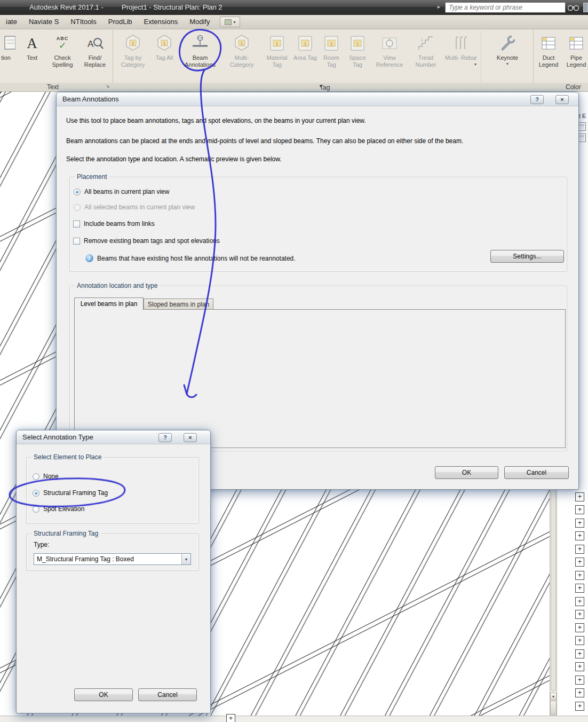  I want to click on ribbon-display-thumbnail-icon, so click(228, 22).